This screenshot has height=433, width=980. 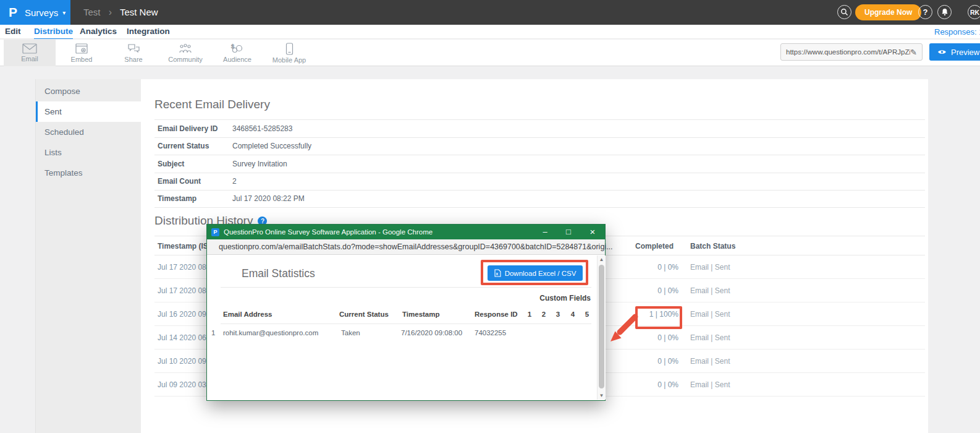 I want to click on survey-url-input, so click(x=848, y=52).